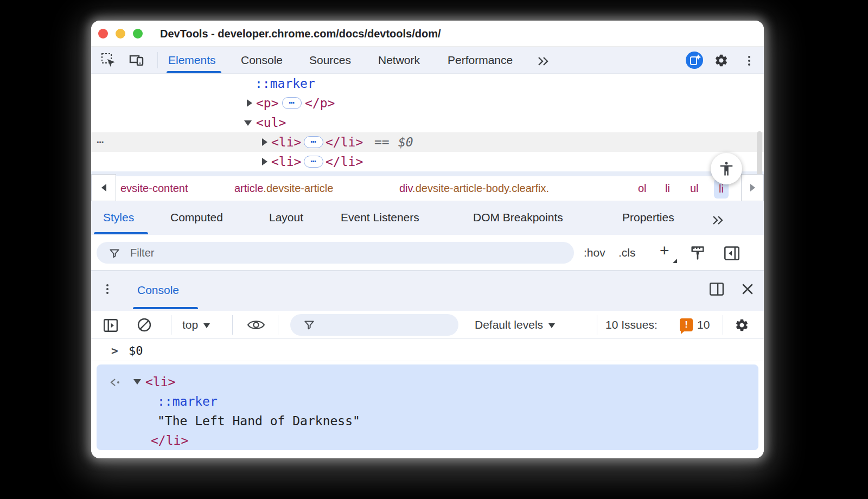  What do you see at coordinates (108, 60) in the screenshot?
I see `inspect-element-icon` at bounding box center [108, 60].